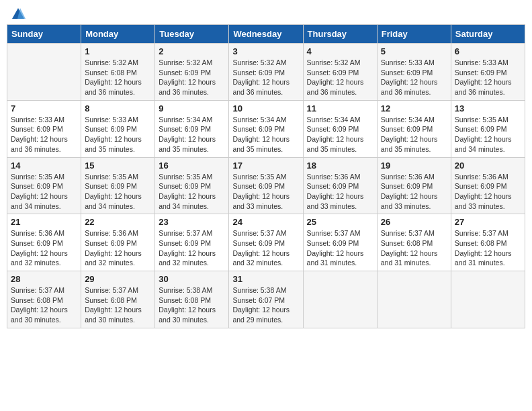 The image size is (532, 411). What do you see at coordinates (44, 300) in the screenshot?
I see `calendar-cell: 28Sunrise: 5:37 AM Sunset: 6:08 PM Dayli…` at bounding box center [44, 300].